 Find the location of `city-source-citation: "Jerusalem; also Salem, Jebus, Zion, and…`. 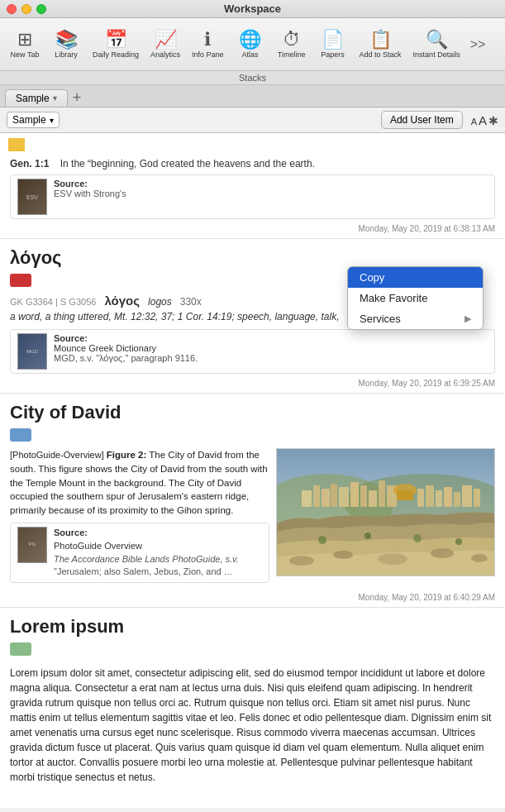

city-source-citation: "Jerusalem; also Salem, Jebus, Zion, and… is located at coordinates (146, 572).